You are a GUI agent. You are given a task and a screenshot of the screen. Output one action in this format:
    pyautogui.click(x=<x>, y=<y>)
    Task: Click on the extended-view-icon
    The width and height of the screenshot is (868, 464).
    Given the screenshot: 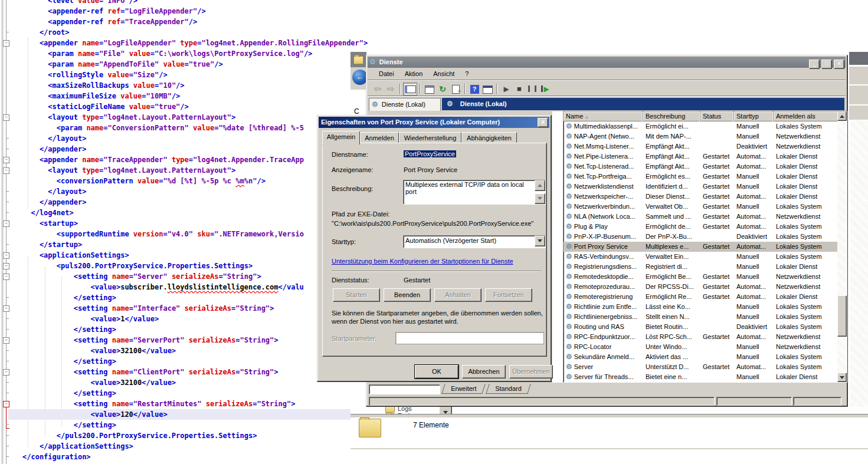 What is the action you would take?
    pyautogui.click(x=487, y=89)
    